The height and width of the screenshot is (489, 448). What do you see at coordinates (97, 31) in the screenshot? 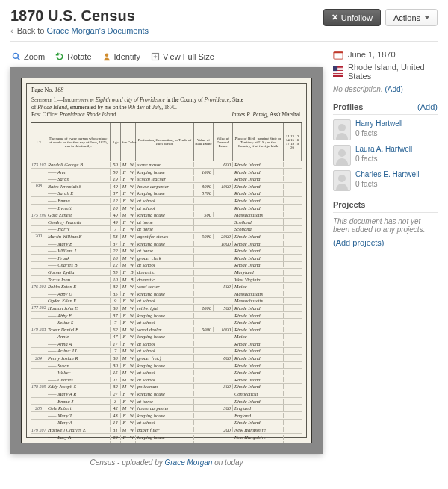
I see `back-link: Grace Morgan's Documents` at bounding box center [97, 31].